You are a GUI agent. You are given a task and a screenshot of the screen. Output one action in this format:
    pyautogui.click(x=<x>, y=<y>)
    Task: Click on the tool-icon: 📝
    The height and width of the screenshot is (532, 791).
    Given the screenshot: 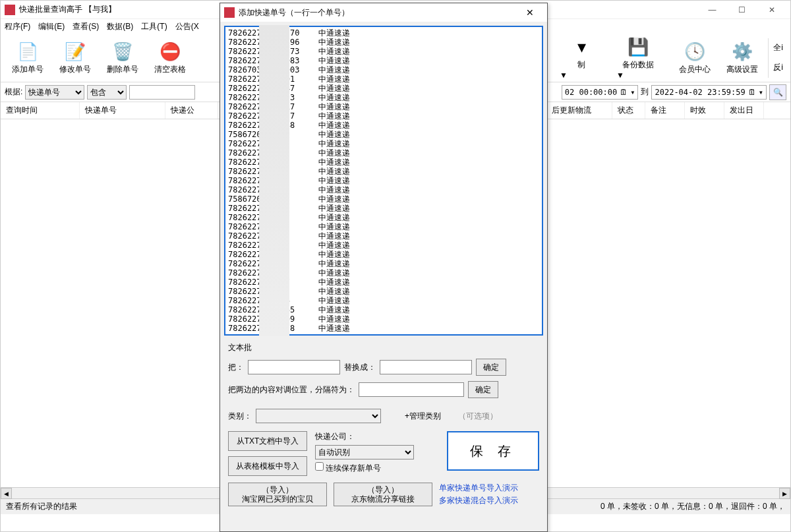 What is the action you would take?
    pyautogui.click(x=75, y=51)
    